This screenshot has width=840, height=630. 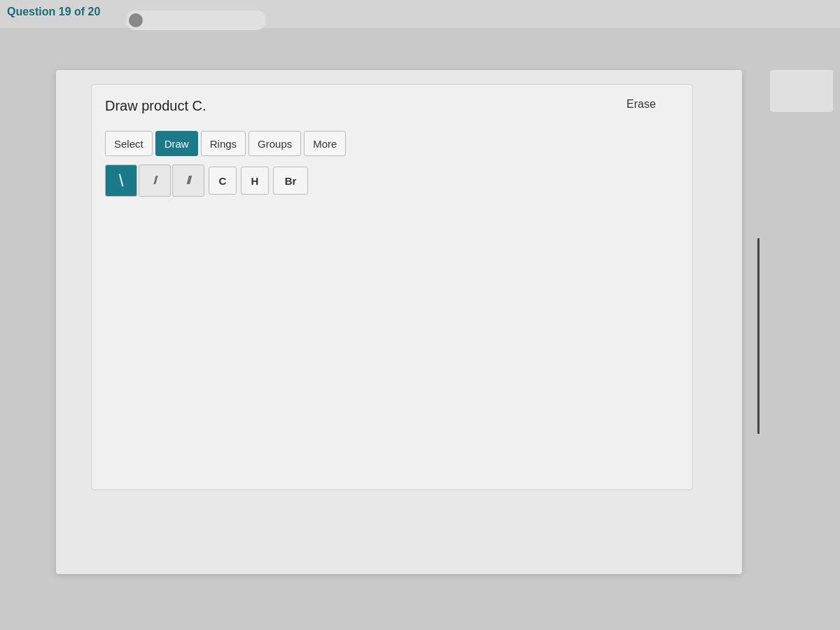 What do you see at coordinates (136, 20) in the screenshot?
I see `slider-thumb` at bounding box center [136, 20].